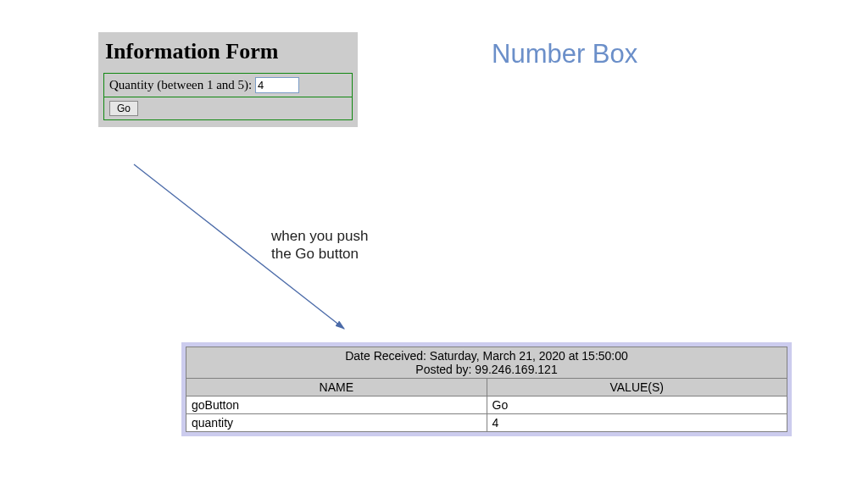 The width and height of the screenshot is (868, 488). Describe the element at coordinates (277, 85) in the screenshot. I see `quantity-stepper` at that location.